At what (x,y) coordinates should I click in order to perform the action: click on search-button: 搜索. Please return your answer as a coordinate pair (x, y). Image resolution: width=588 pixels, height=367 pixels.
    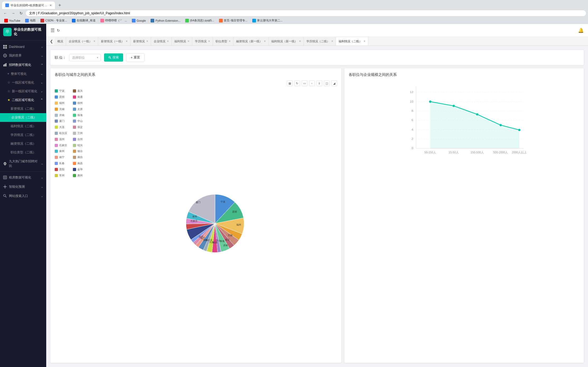
    Looking at the image, I should click on (114, 58).